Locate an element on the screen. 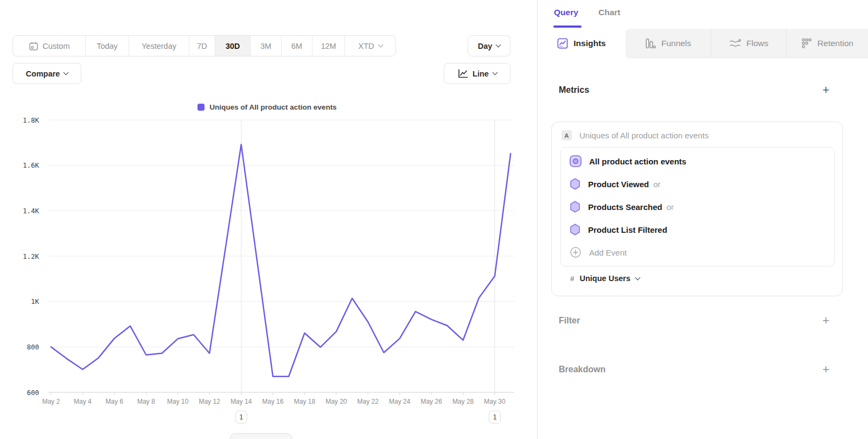 The image size is (868, 439). date-range-today: Today is located at coordinates (107, 46).